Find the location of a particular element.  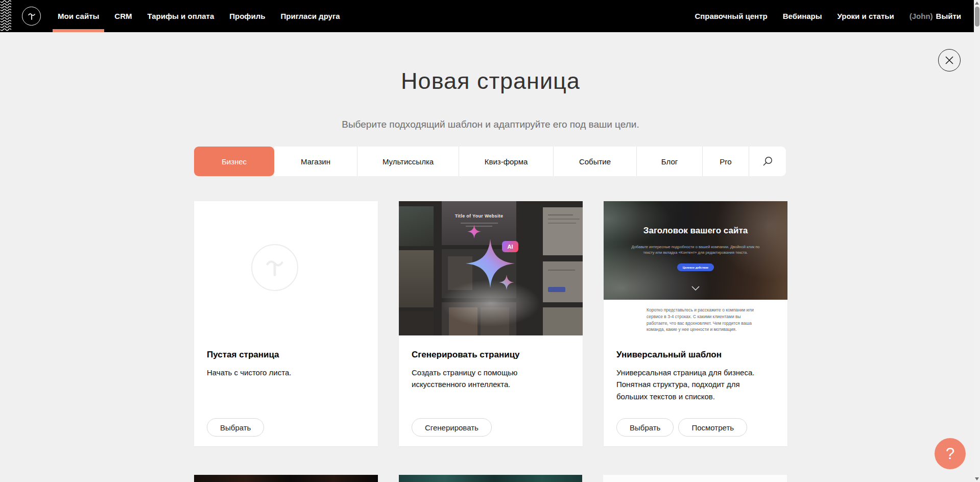

universal-preview: Заголовок вашего сайта Добавьте интересн… is located at coordinates (696, 269).